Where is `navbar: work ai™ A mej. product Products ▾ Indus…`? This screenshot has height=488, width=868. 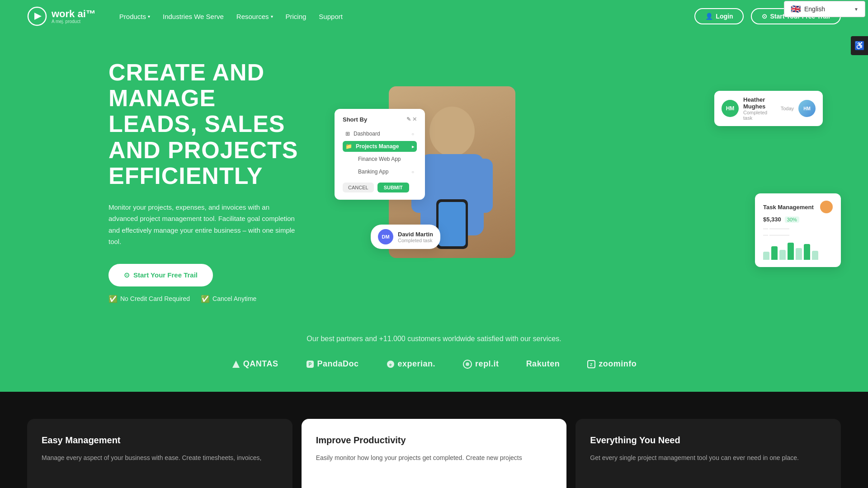
navbar: work ai™ A mej. product Products ▾ Indus… is located at coordinates (434, 16).